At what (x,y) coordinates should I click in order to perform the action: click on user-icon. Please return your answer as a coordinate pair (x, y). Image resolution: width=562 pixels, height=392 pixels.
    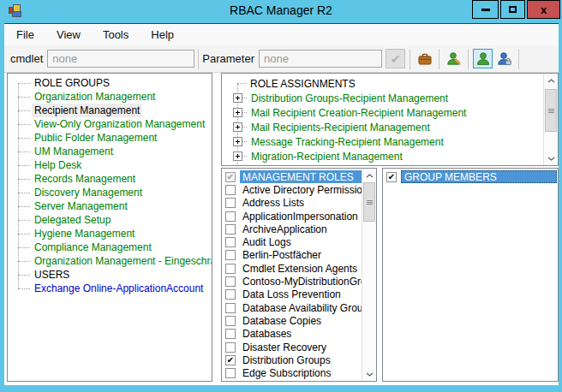
    Looking at the image, I should click on (483, 59).